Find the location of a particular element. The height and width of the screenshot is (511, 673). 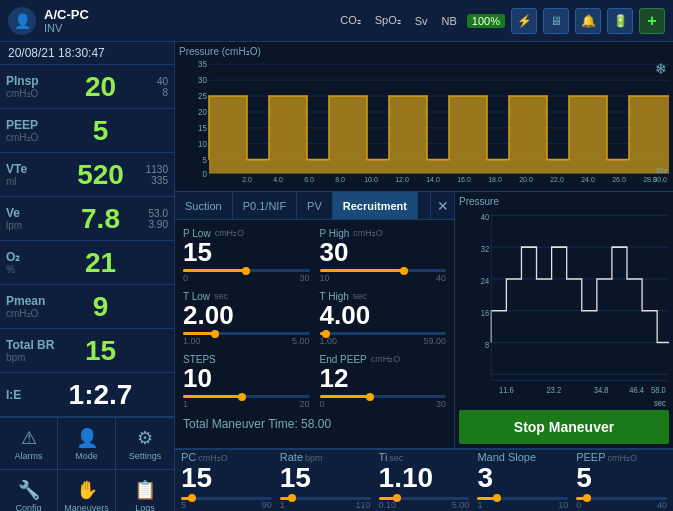

svg-text: 25 is located at coordinates (202, 96).